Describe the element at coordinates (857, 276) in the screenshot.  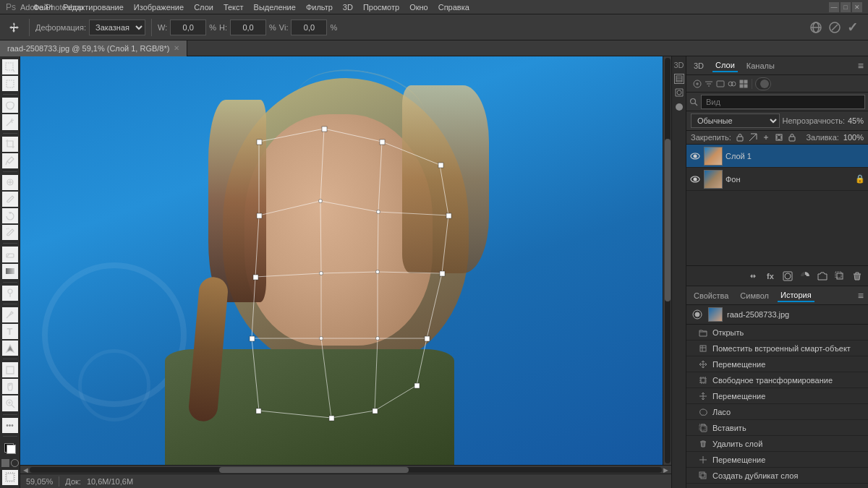
I see `delete-layer-button` at that location.